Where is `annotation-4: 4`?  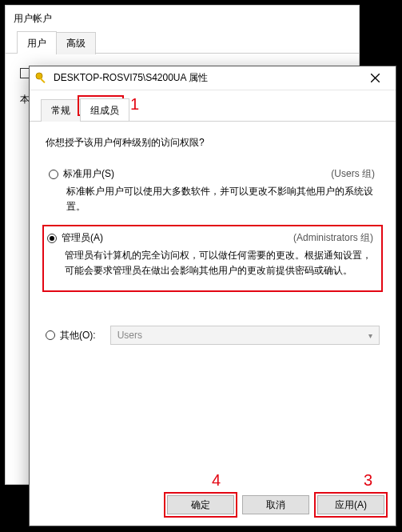 annotation-4: 4 is located at coordinates (216, 480).